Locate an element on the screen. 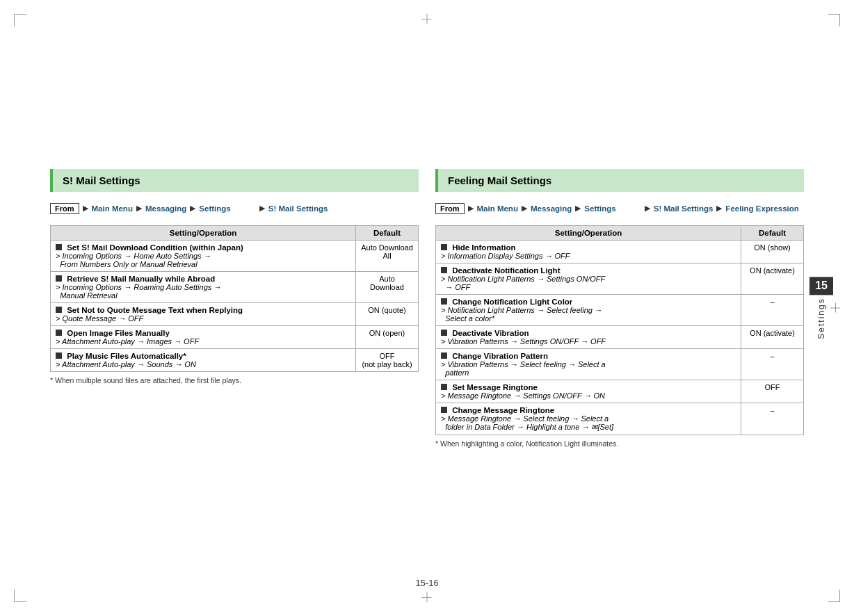 The image size is (854, 616). right-table: Setting/Operation Default Hide Informati… is located at coordinates (620, 330).